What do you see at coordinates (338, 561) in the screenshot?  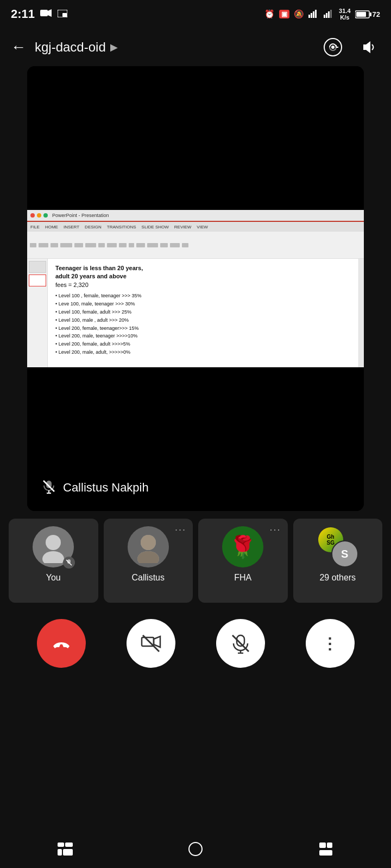 I see `participant-tile-others: GhSG S 29 others` at bounding box center [338, 561].